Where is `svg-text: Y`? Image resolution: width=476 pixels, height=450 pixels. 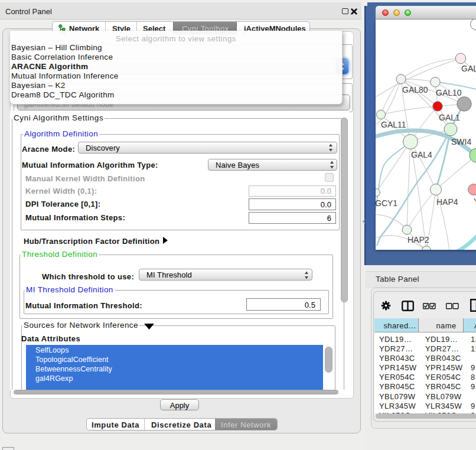 svg-text: Y is located at coordinates (475, 201).